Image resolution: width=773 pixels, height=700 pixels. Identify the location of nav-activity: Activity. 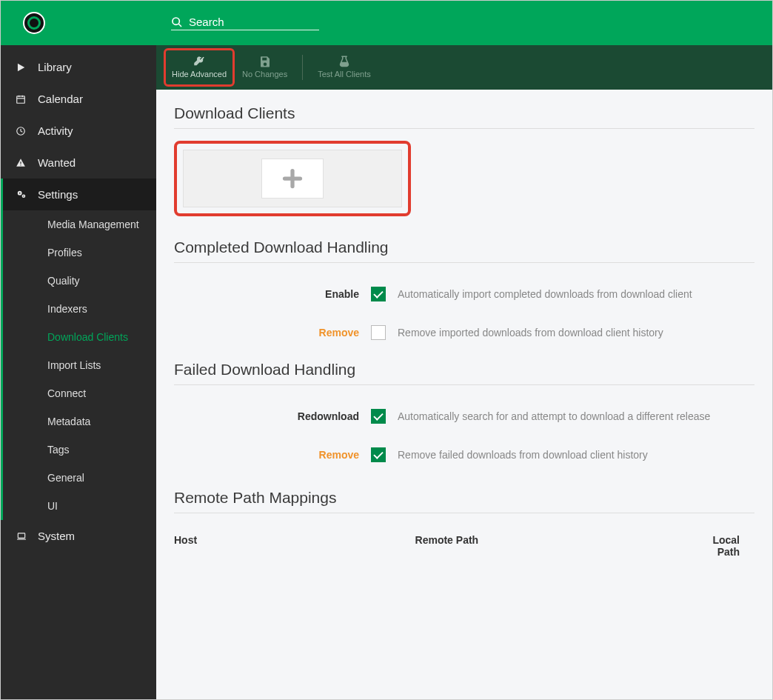
(78, 130).